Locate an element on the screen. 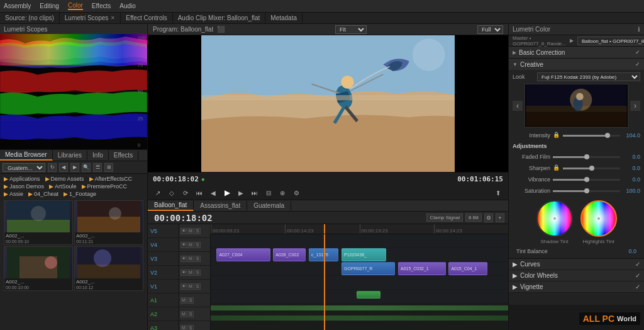  eye-v3-icon: 👁 is located at coordinates (184, 259).